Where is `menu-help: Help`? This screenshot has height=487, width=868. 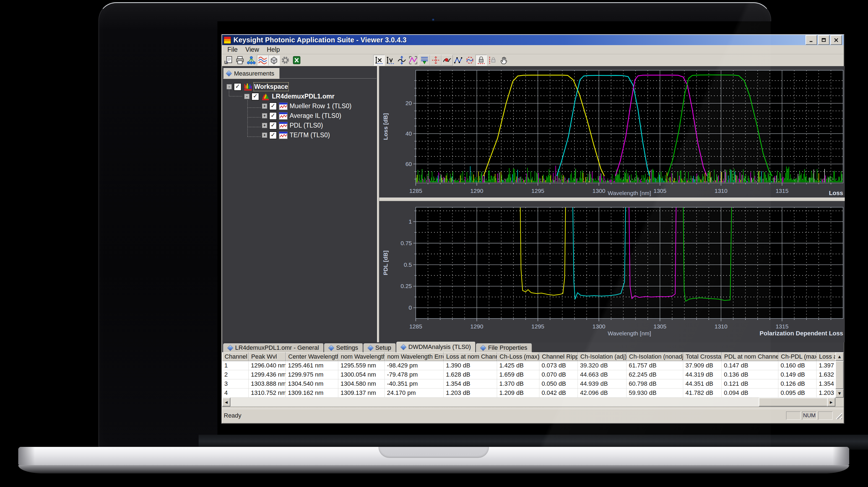
menu-help: Help is located at coordinates (274, 50).